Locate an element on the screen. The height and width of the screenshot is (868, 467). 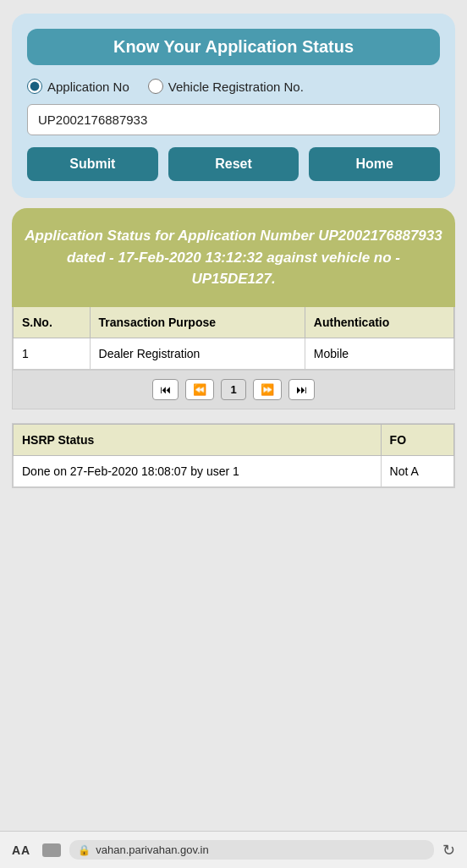
lock-icon: 🔒 is located at coordinates (85, 850).